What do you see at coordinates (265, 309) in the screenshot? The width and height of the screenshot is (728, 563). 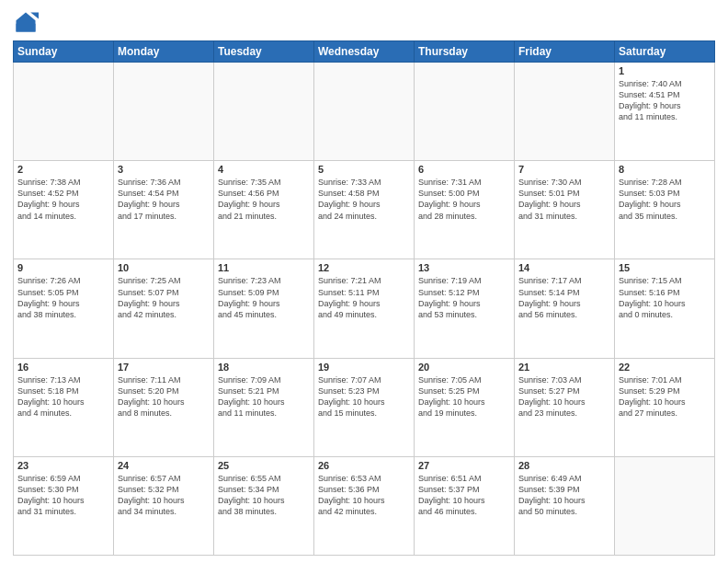 I see `day-cell: 11Sunrise: 7:23 AM Sunset: 5:09 PM Dayli…` at bounding box center [265, 309].